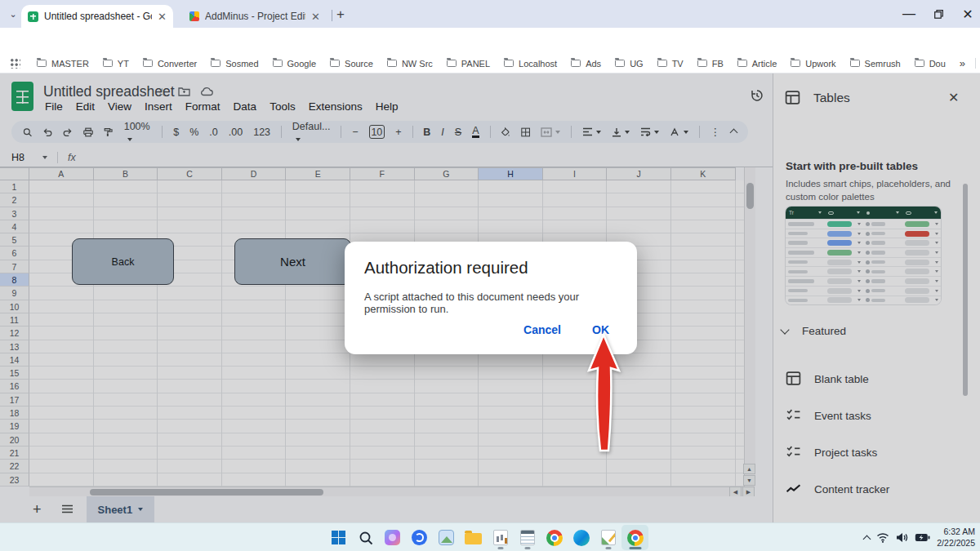 This screenshot has width=980, height=551. I want to click on stats-app-icon, so click(500, 537).